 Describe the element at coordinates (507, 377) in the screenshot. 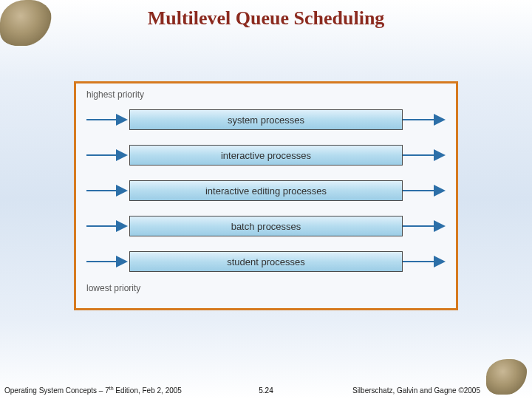

I see `dinosaur-logo-bottom` at that location.